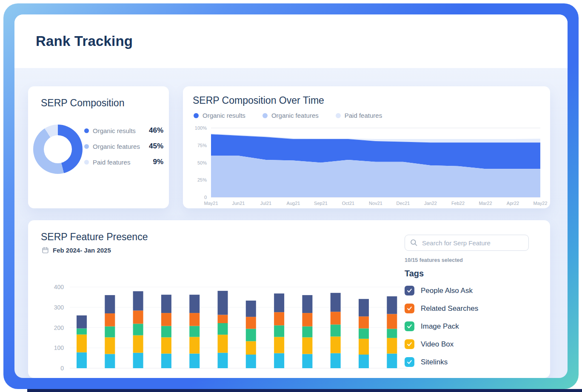 This screenshot has height=392, width=582. I want to click on legend-value: 9%, so click(158, 162).